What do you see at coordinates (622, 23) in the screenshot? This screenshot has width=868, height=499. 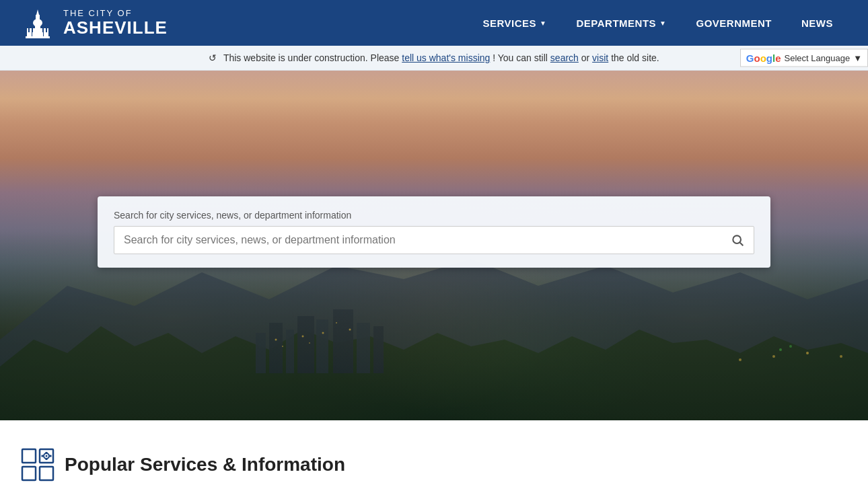 I see `nav-departments: DEPARTMENTS ▼` at bounding box center [622, 23].